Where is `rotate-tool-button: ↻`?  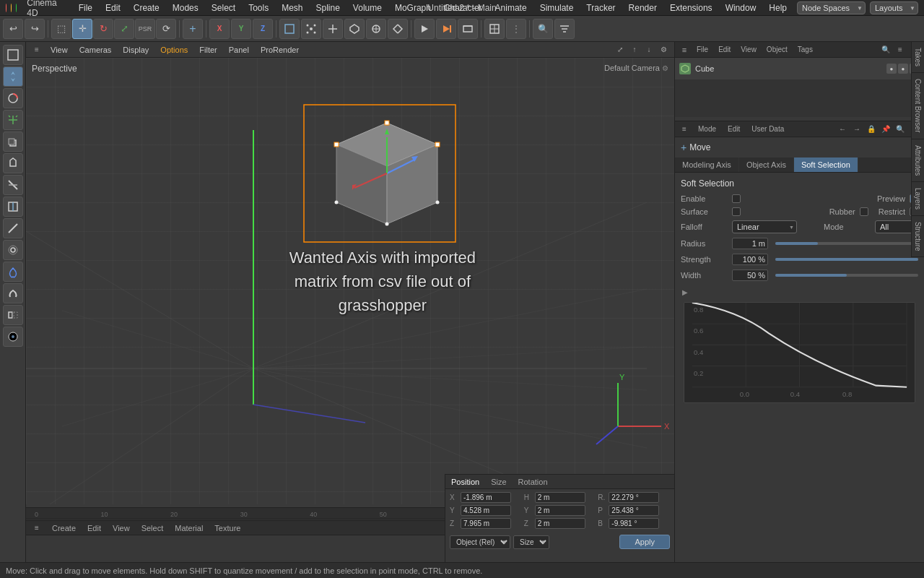 rotate-tool-button: ↻ is located at coordinates (103, 29).